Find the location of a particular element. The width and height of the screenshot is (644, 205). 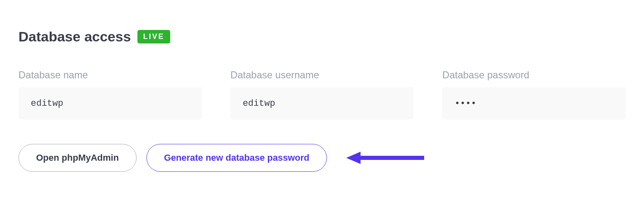

section-header: Database access LIVE is located at coordinates (322, 37).